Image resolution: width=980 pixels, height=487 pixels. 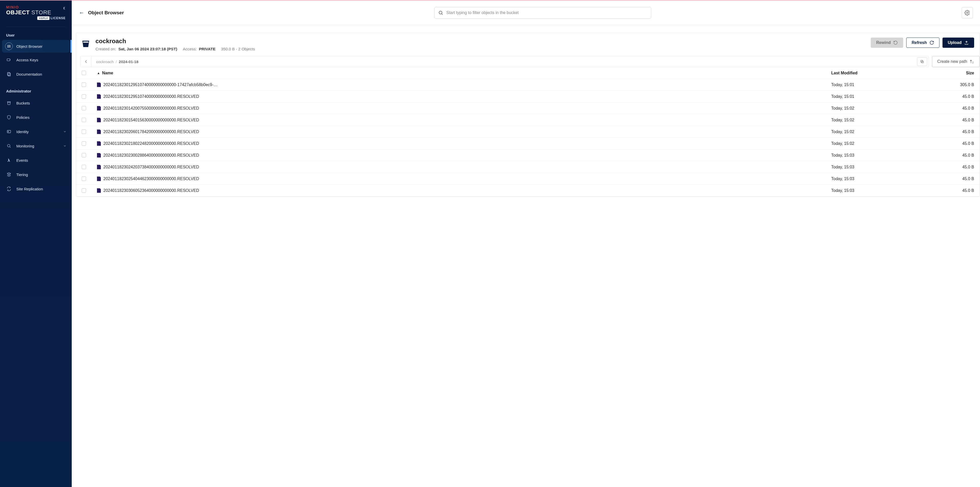 I want to click on file-name: 20240118230254044623000000000000.RESOLVE…, so click(x=151, y=179).